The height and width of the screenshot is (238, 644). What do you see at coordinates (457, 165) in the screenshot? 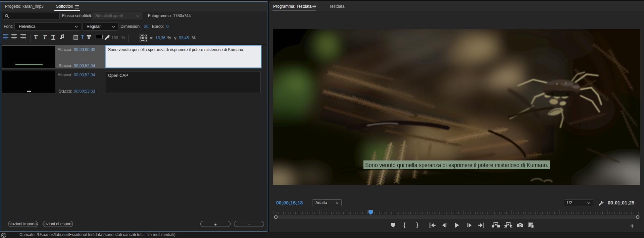
I see `svg-text:Sono venuto qui nella speranza: Sono venuto qui nella speranza di esprim…` at bounding box center [457, 165].